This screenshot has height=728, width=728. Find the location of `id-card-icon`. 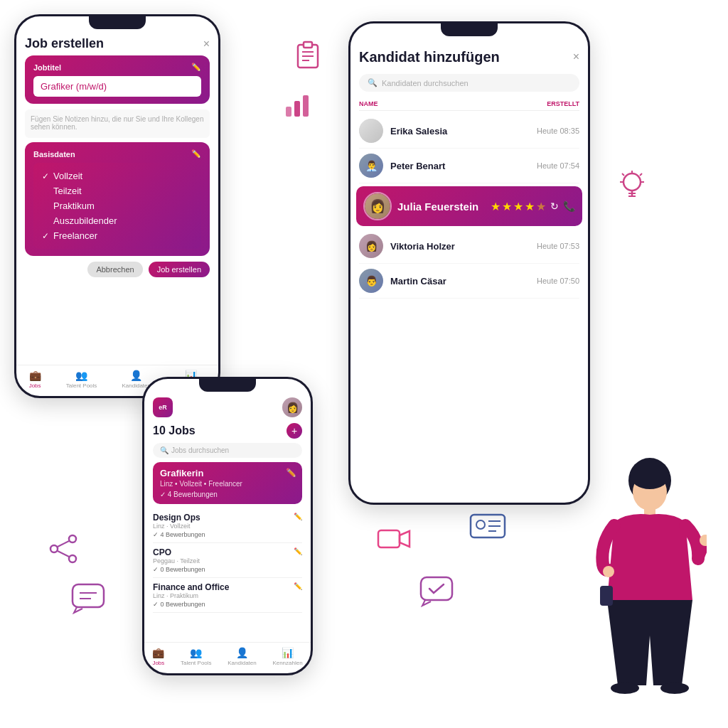

id-card-icon is located at coordinates (488, 528).